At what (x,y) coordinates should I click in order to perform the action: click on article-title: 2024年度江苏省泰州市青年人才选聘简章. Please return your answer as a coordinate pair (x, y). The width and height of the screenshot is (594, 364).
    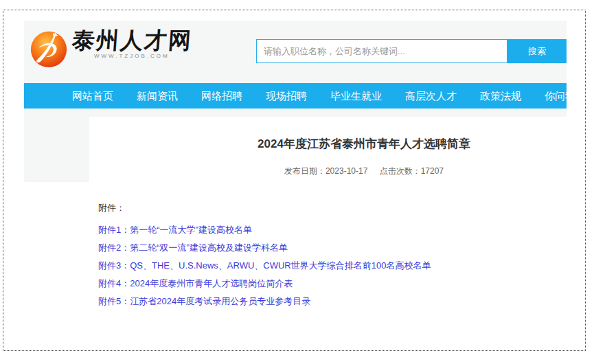
    Looking at the image, I should click on (328, 144).